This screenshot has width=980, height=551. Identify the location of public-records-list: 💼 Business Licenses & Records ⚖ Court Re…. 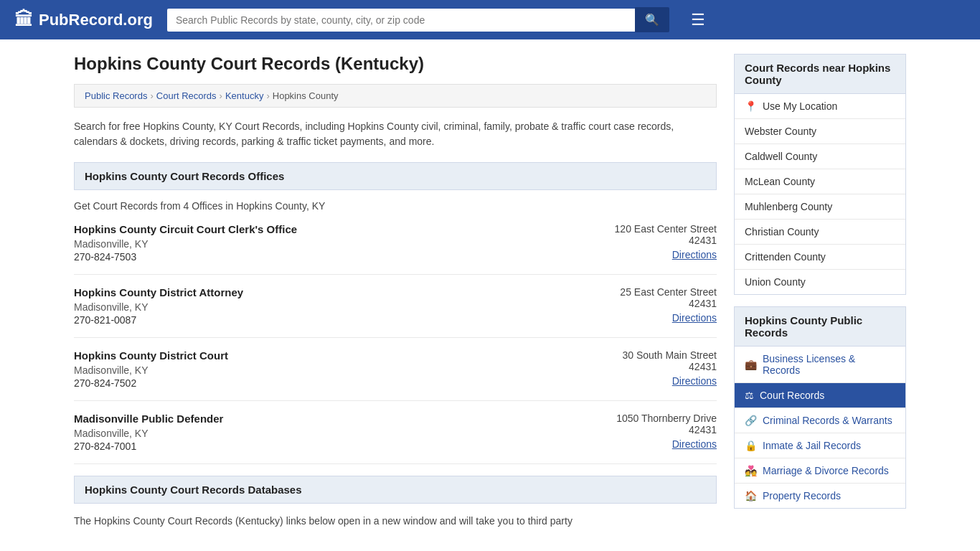
(820, 428).